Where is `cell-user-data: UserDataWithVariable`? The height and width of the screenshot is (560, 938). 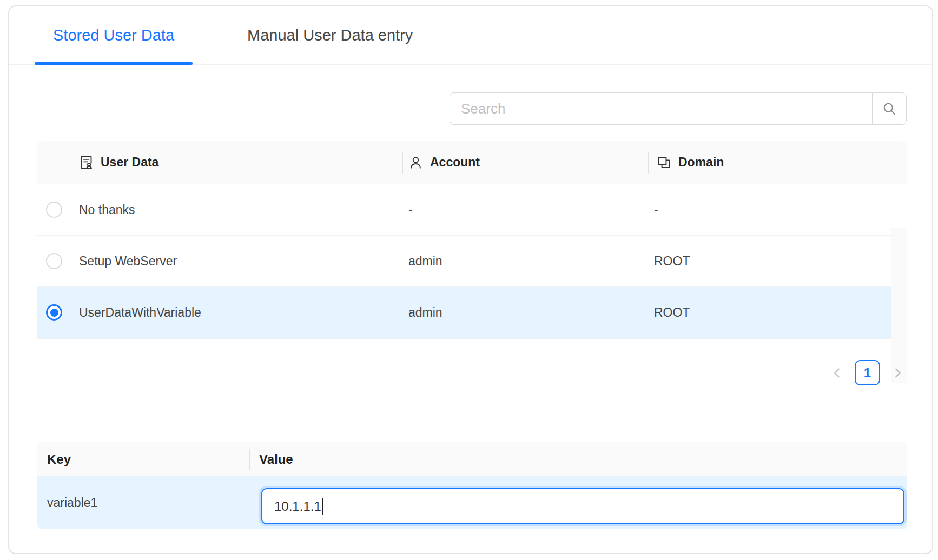
cell-user-data: UserDataWithVariable is located at coordinates (140, 312).